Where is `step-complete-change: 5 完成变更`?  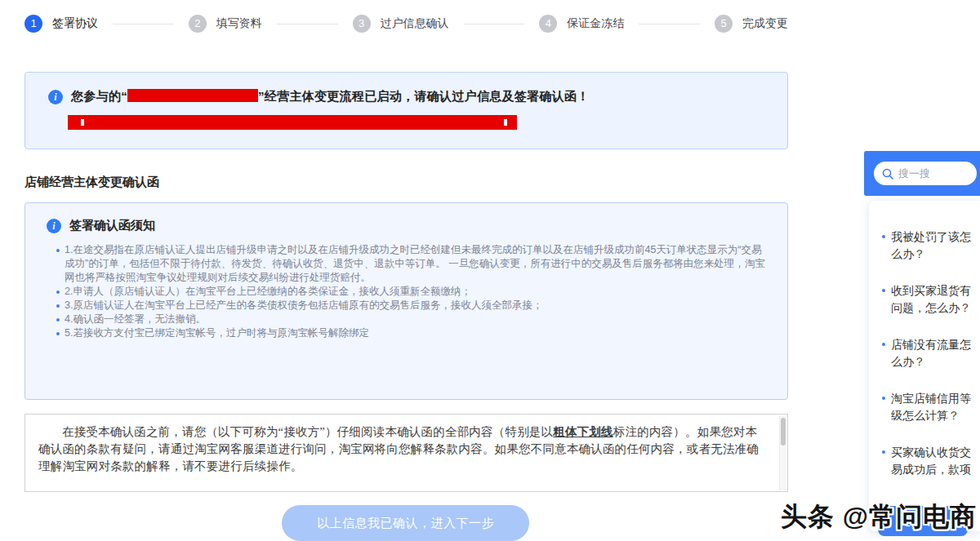
step-complete-change: 5 完成变更 is located at coordinates (751, 24).